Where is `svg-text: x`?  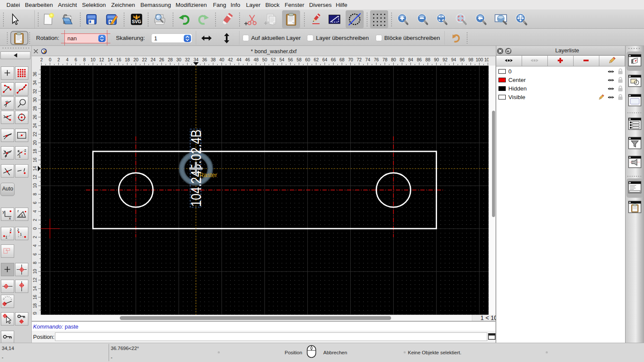
svg-text: x is located at coordinates (10, 218).